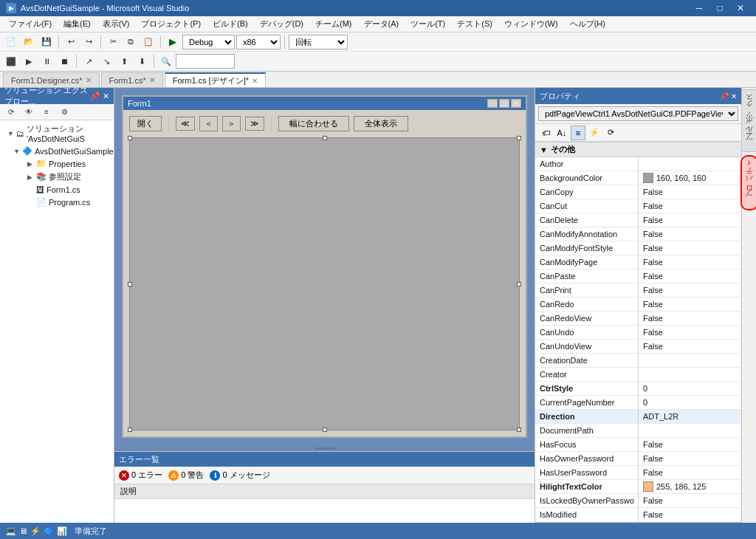 This screenshot has width=756, height=539. I want to click on form-min-btn: ─, so click(492, 103).